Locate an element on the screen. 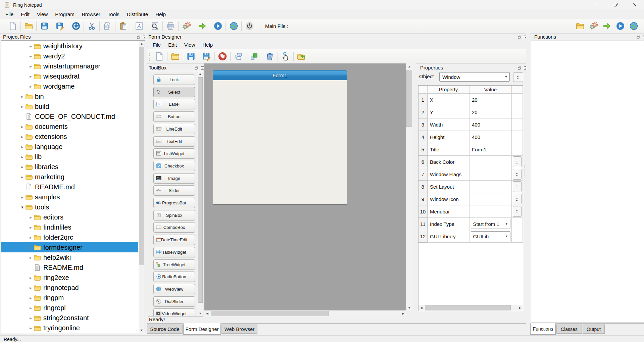 The width and height of the screenshot is (644, 342). save-as-button is located at coordinates (60, 26).